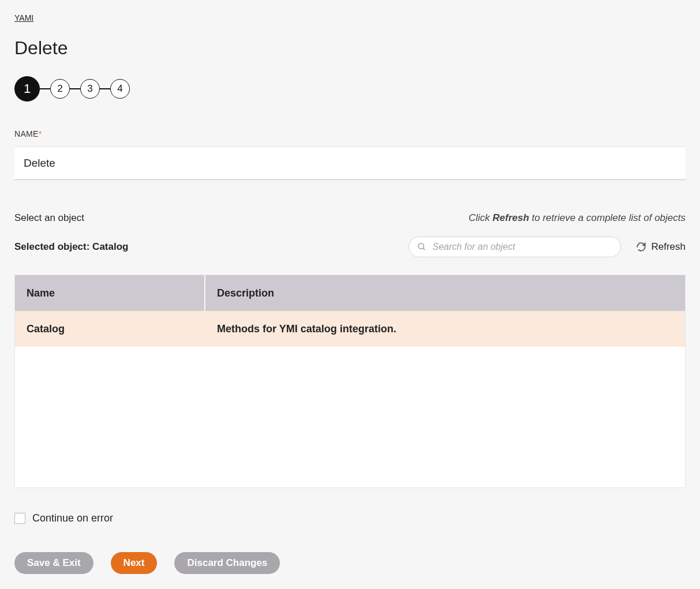  What do you see at coordinates (120, 89) in the screenshot?
I see `step-4: 4` at bounding box center [120, 89].